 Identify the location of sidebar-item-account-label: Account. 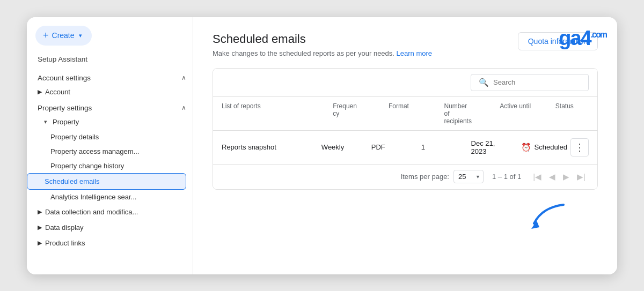
(58, 92).